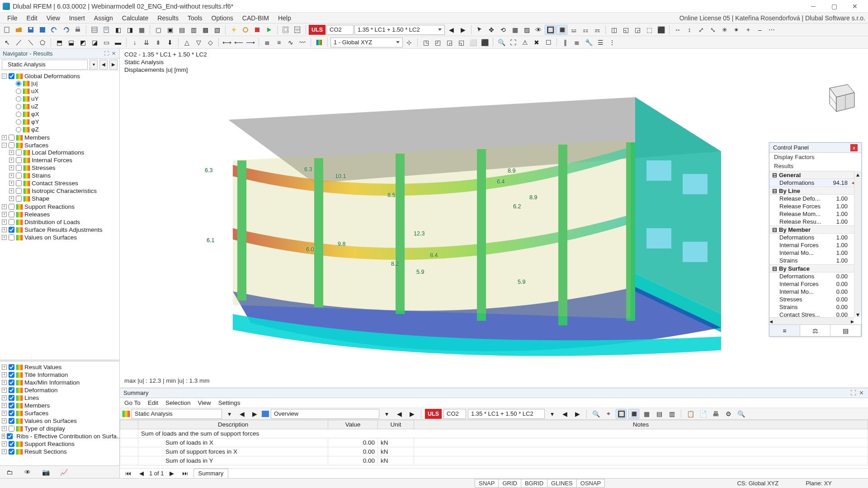 This screenshot has width=868, height=488. Describe the element at coordinates (678, 30) in the screenshot. I see `arrow-set-1-icon: ↔` at that location.